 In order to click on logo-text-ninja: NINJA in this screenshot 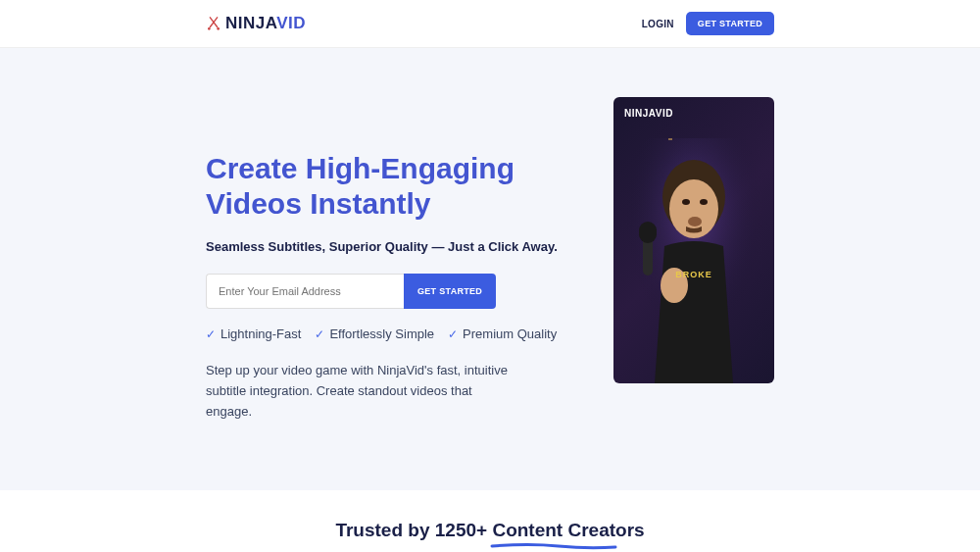, I will do `click(251, 24)`.